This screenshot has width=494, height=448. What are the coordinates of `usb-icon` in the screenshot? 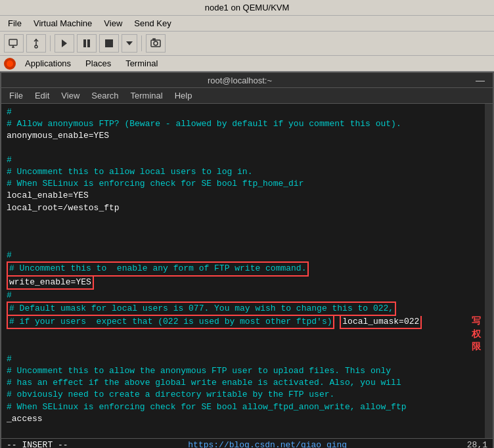 It's located at (36, 43).